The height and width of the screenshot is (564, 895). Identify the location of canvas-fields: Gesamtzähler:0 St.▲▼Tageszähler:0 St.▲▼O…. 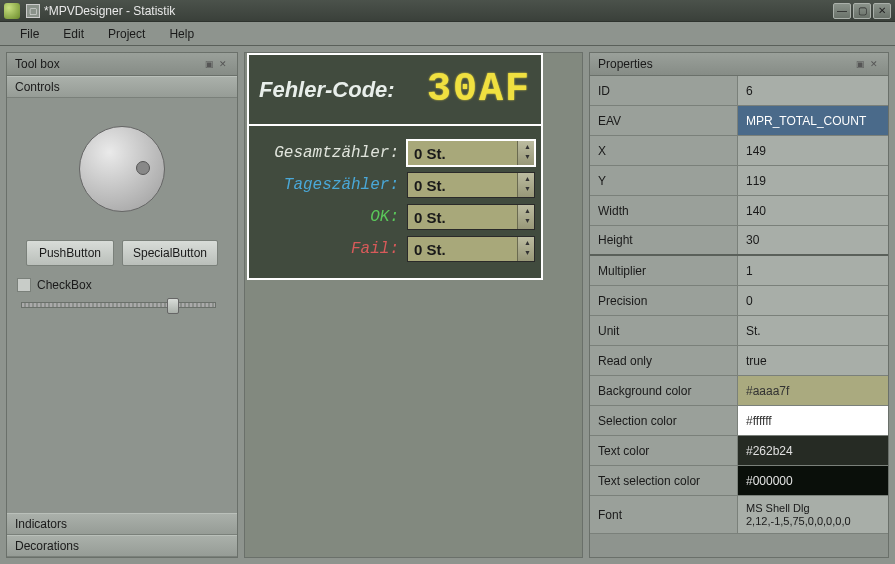
(395, 201).